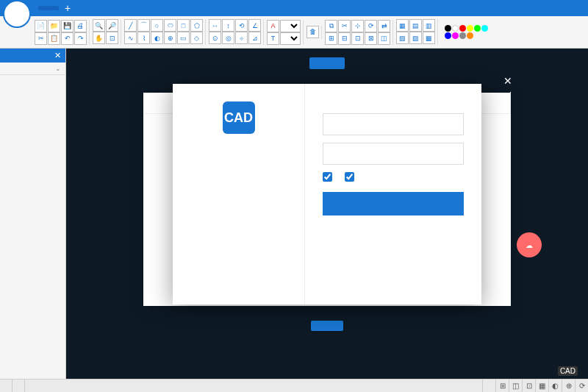 This screenshot has width=588, height=392. Describe the element at coordinates (294, 385) in the screenshot. I see `statusbar: ⊞ ◫ ⊡ ▦ ◐ ⊕ ⟳` at that location.